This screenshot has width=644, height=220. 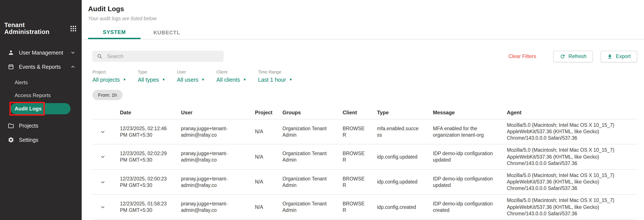 What do you see at coordinates (73, 28) in the screenshot?
I see `apps-grid-icon` at bounding box center [73, 28].